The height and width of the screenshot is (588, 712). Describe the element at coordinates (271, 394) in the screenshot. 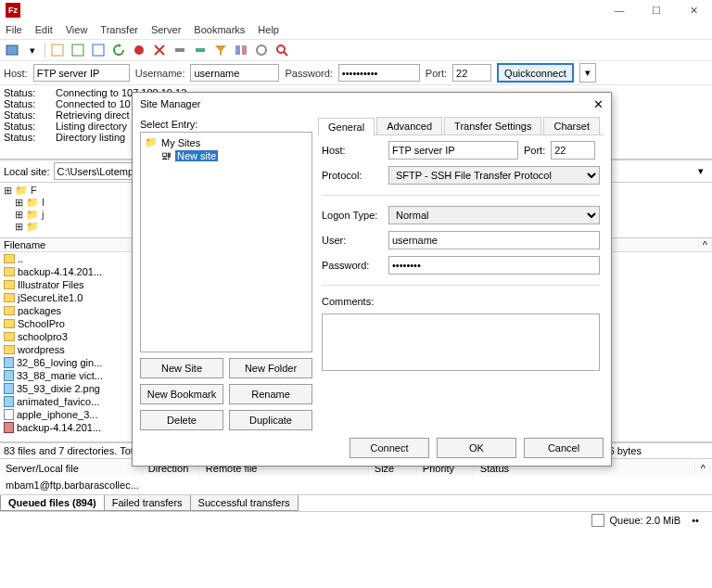

I see `dlg-rename-button: Rename` at that location.